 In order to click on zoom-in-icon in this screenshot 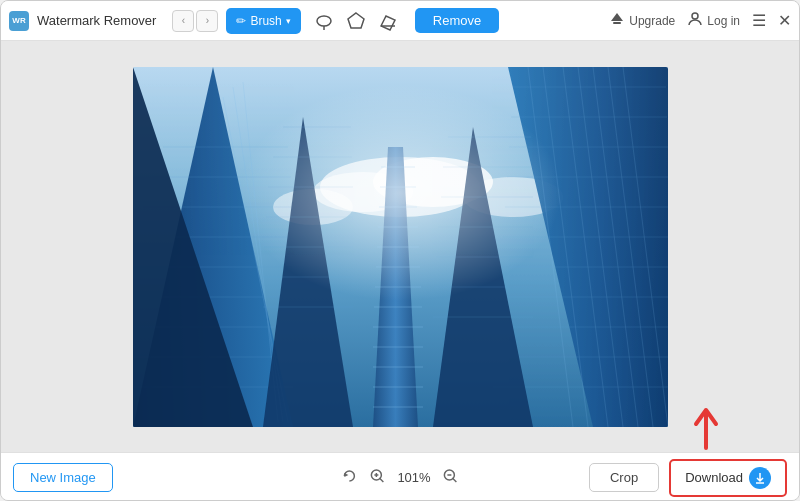, I will do `click(377, 478)`.